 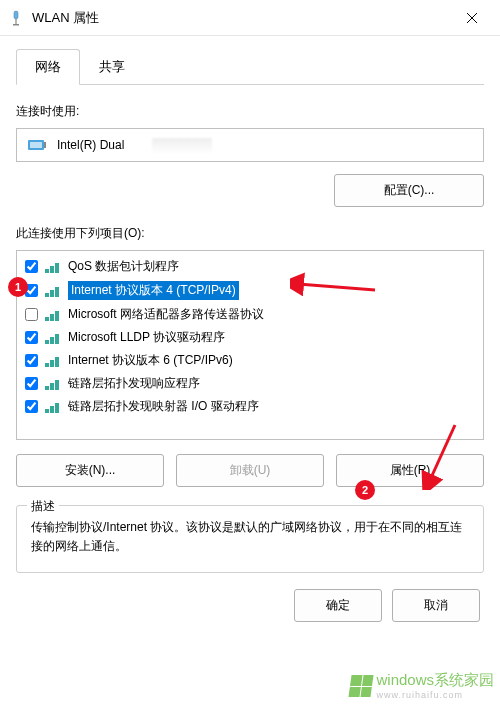 What do you see at coordinates (16, 18) in the screenshot?
I see `wlan-icon` at bounding box center [16, 18].